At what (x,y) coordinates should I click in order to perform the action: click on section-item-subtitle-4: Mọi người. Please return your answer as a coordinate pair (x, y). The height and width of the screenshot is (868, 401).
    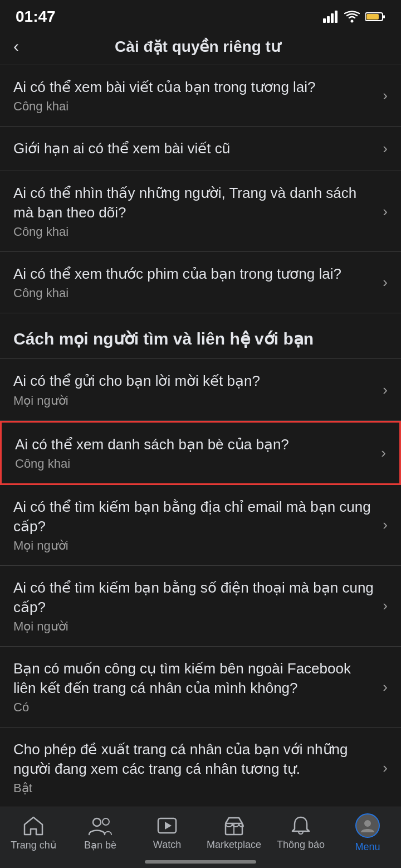
    Looking at the image, I should click on (194, 627).